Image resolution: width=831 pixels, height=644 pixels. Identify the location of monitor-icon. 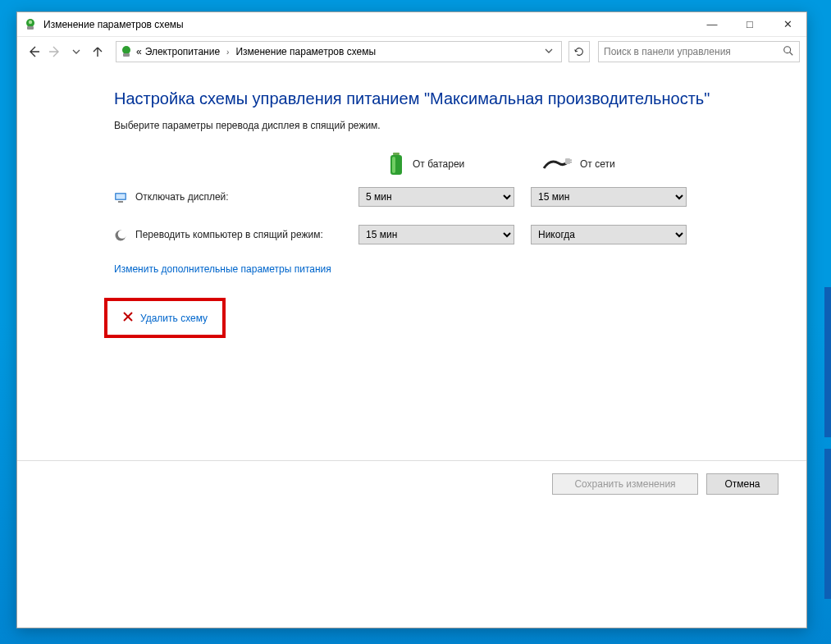
(121, 198).